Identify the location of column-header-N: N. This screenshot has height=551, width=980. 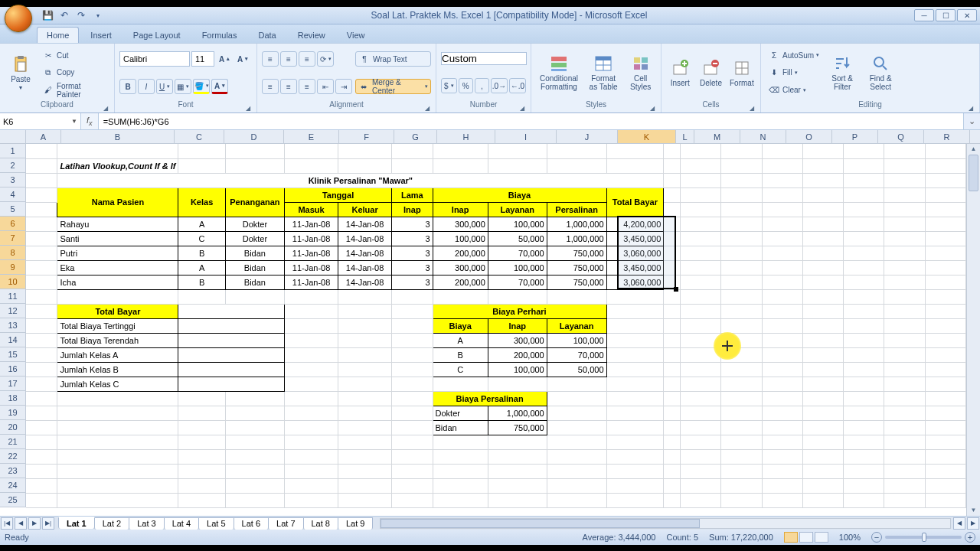
(763, 137).